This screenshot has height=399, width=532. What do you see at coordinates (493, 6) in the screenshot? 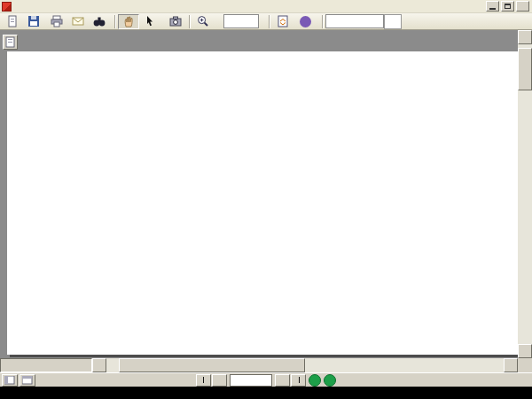
I see `minimize-button` at bounding box center [493, 6].